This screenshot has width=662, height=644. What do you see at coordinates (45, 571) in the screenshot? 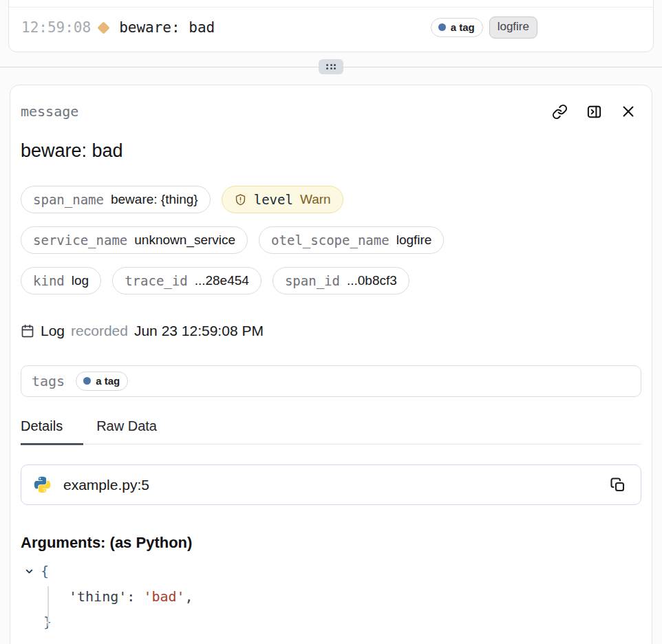
I see `code-open-brace: {` at bounding box center [45, 571].